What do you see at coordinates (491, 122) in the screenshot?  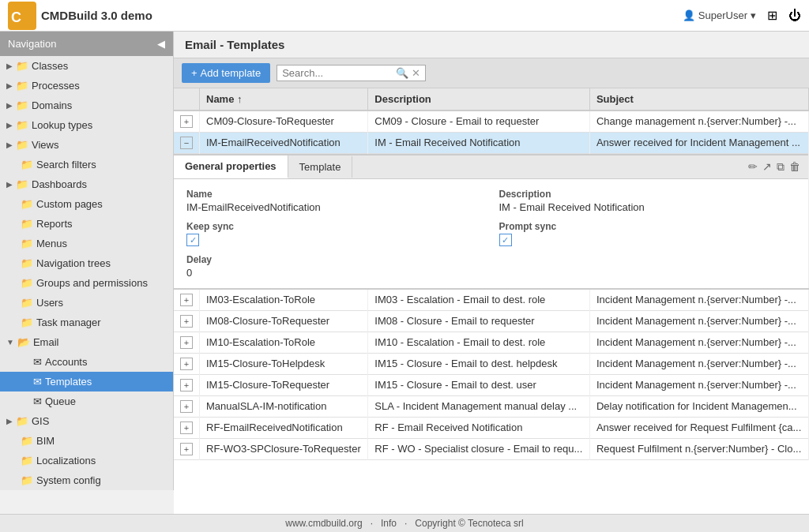 I see `table-row: + CM09-Closure-ToRequester CM09 - Closur…` at bounding box center [491, 122].